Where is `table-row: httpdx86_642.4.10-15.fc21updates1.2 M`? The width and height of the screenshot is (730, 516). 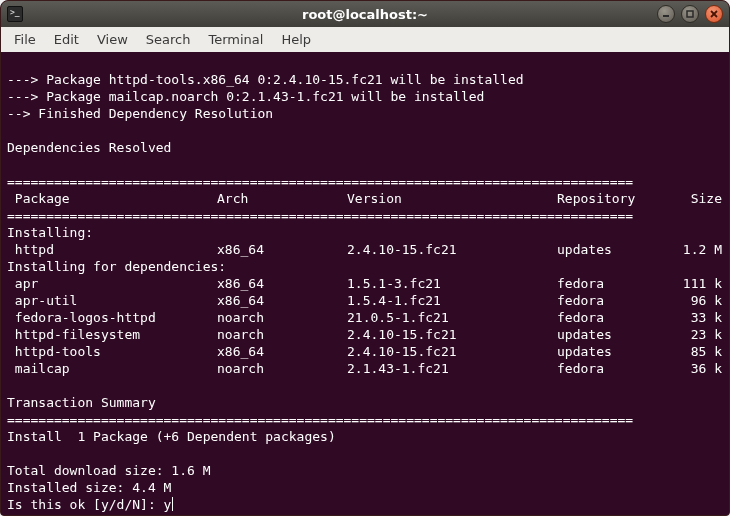 table-row: httpdx86_642.4.10-15.fc21updates1.2 M is located at coordinates (365, 250).